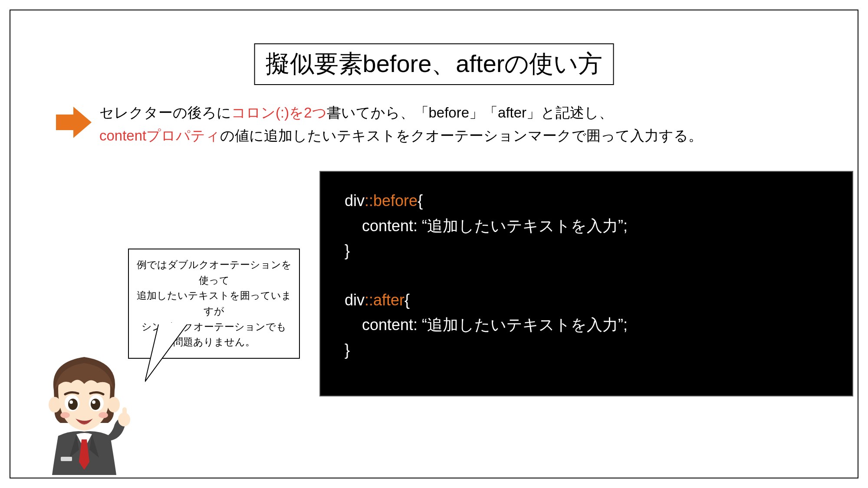  Describe the element at coordinates (586, 350) in the screenshot. I see `code-after-close: }` at that location.